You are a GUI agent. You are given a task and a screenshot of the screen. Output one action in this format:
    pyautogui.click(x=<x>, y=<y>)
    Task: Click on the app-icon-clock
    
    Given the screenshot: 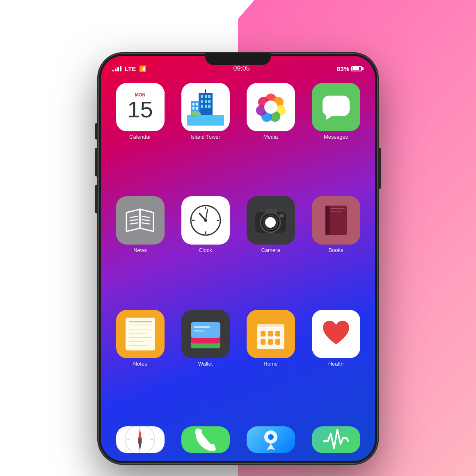 What is the action you would take?
    pyautogui.click(x=206, y=220)
    